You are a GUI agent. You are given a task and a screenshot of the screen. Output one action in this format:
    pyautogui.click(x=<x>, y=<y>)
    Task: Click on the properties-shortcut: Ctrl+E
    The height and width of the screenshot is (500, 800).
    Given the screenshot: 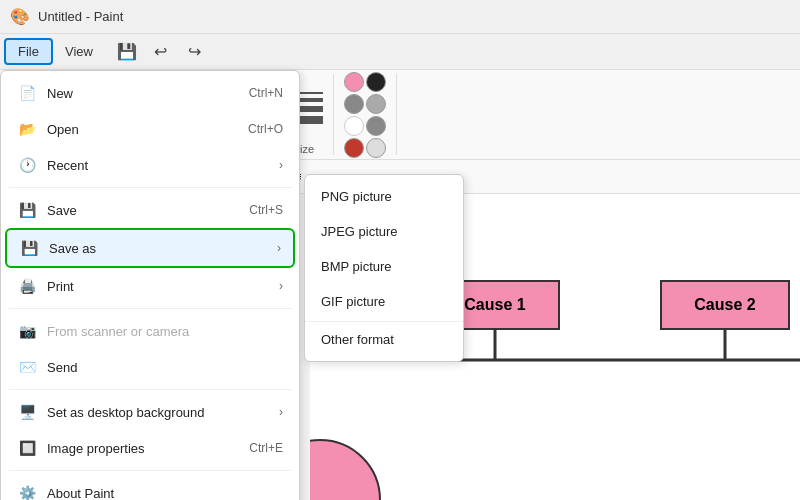 What is the action you would take?
    pyautogui.click(x=266, y=448)
    